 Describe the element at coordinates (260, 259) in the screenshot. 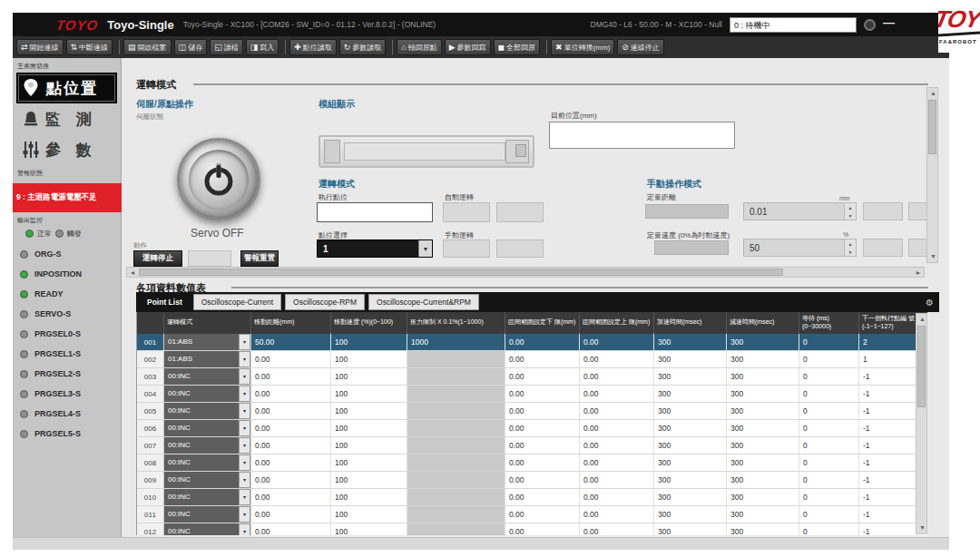

I see `alarm-reset-button: 警報重置` at that location.